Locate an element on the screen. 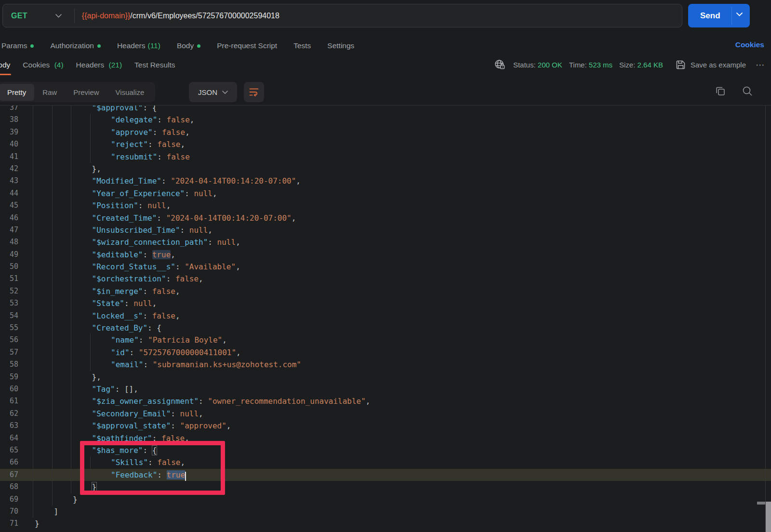  send-button: Send is located at coordinates (719, 15).